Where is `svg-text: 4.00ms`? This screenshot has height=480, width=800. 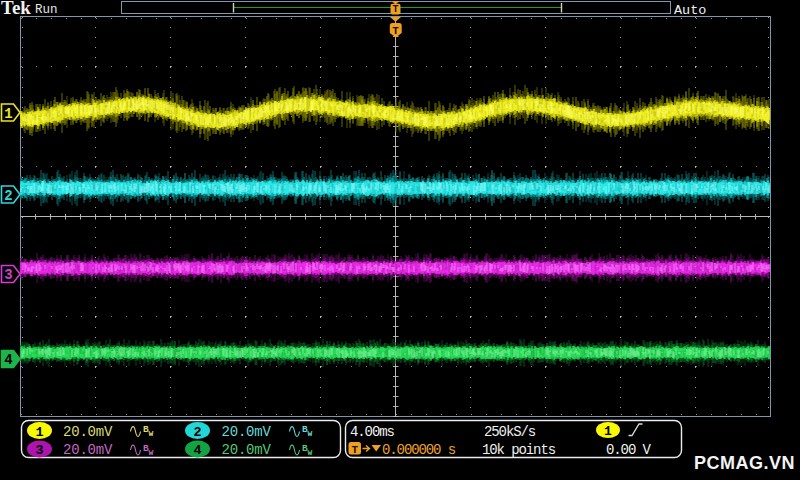
svg-text: 4.00ms is located at coordinates (372, 432).